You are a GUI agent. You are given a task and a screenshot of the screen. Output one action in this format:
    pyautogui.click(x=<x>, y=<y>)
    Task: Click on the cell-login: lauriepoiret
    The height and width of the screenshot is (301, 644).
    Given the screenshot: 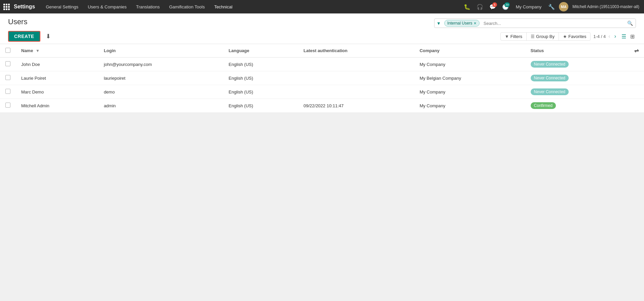 What is the action you would take?
    pyautogui.click(x=161, y=78)
    